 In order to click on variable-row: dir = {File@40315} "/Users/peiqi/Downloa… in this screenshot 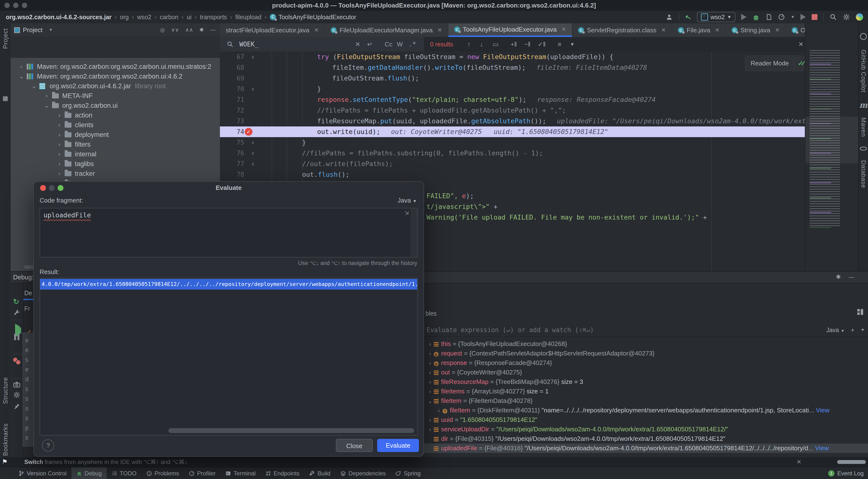, I will do `click(646, 439)`.